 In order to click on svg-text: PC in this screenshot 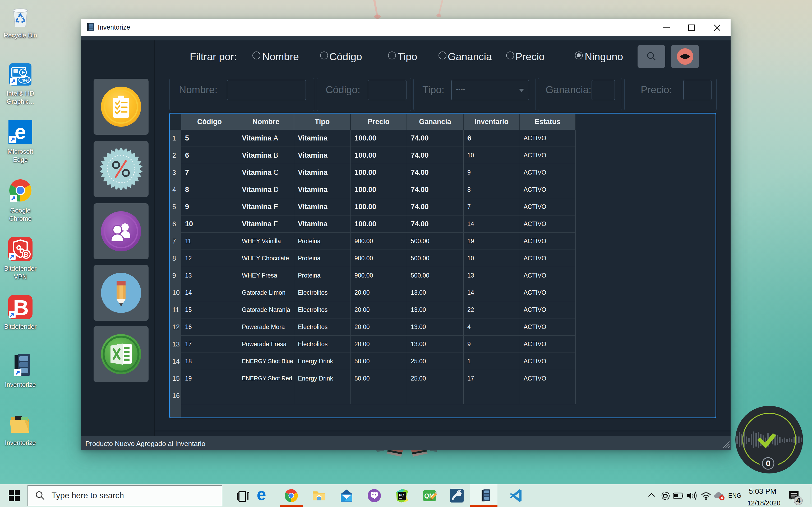, I will do `click(401, 495)`.